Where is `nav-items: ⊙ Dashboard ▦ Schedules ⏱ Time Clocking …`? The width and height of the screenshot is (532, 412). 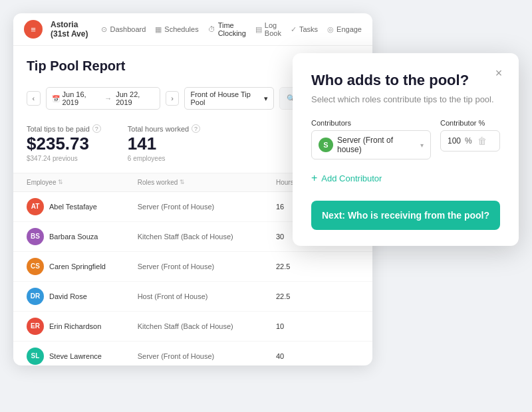
nav-items: ⊙ Dashboard ▦ Schedules ⏱ Time Clocking … is located at coordinates (231, 29).